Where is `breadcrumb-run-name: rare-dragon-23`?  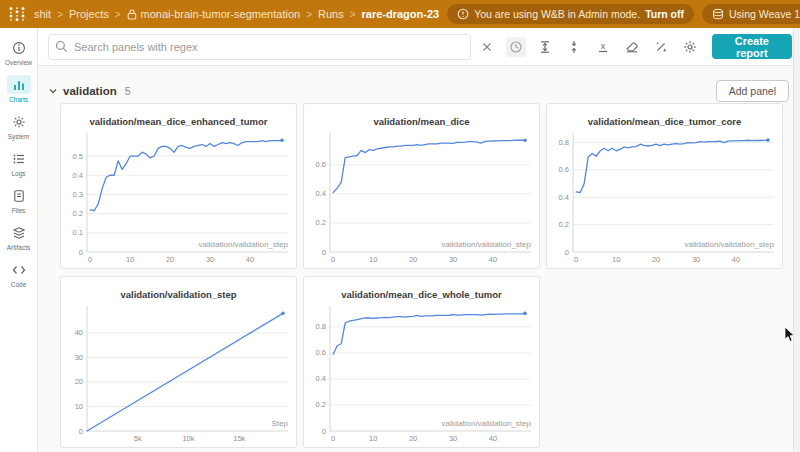
breadcrumb-run-name: rare-dragon-23 is located at coordinates (401, 14).